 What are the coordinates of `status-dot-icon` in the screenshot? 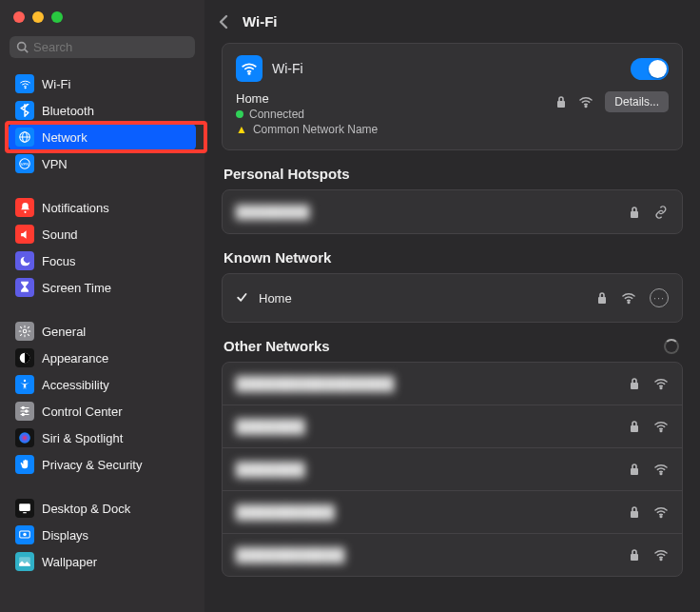 It's located at (240, 114).